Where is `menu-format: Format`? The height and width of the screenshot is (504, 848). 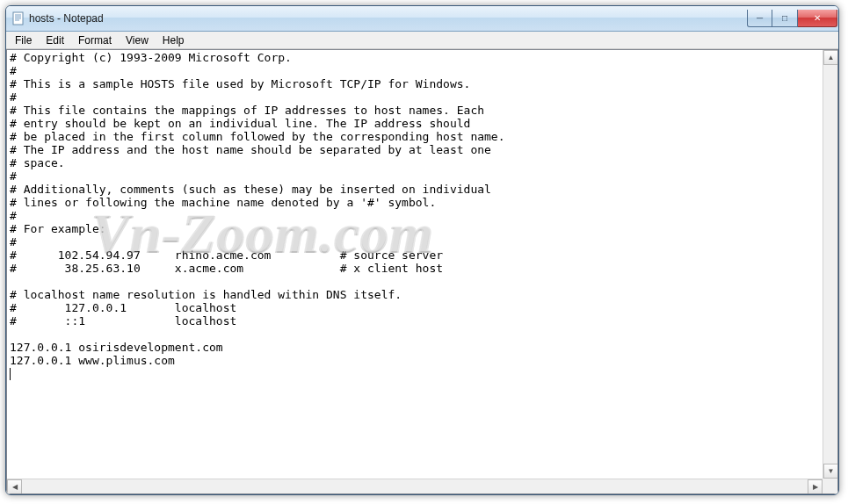 menu-format: Format is located at coordinates (95, 40).